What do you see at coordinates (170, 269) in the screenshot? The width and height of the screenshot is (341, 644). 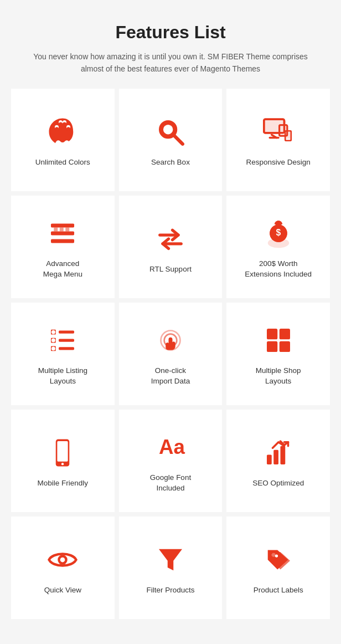 I see `rtl-support-label: RTL Support` at bounding box center [170, 269].